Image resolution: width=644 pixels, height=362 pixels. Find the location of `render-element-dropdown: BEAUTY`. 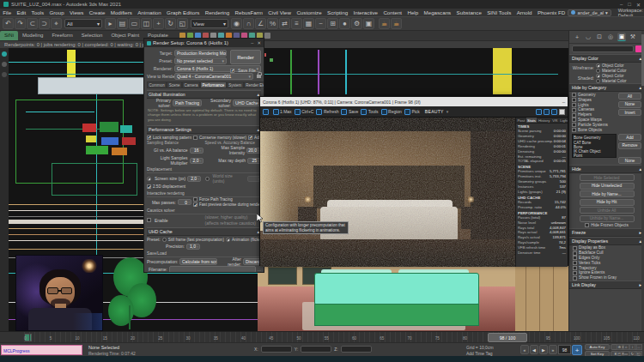

render-element-dropdown: BEAUTY is located at coordinates (434, 112).